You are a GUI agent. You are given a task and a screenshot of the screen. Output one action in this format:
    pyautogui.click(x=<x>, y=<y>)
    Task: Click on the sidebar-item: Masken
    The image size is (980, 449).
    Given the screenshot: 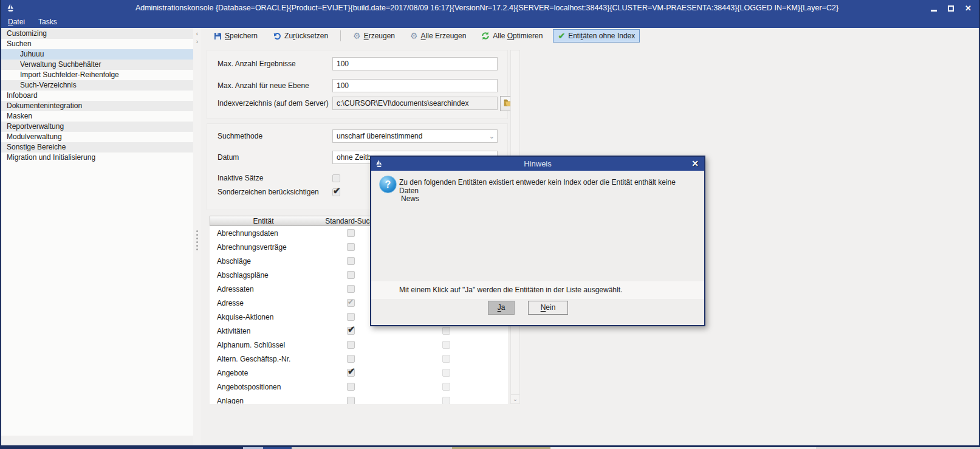 What is the action you would take?
    pyautogui.click(x=97, y=117)
    